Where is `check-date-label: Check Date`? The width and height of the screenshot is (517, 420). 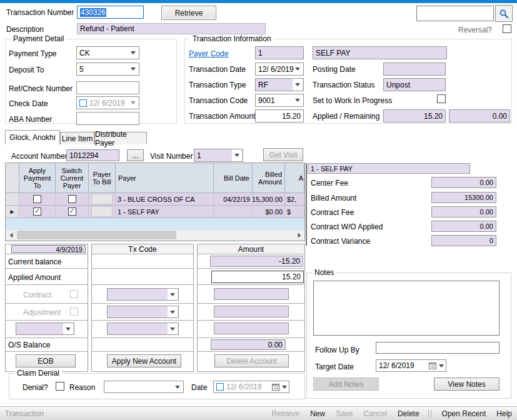
check-date-label: Check Date is located at coordinates (29, 104).